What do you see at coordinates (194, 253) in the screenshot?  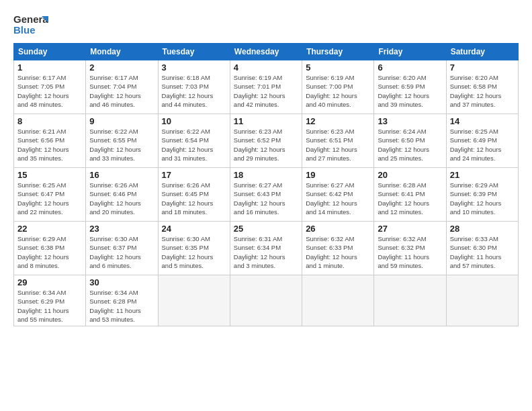 I see `day-info: Sunrise: 6:30 AMSunset: 6:35 PMDaylight:…` at bounding box center [194, 253].